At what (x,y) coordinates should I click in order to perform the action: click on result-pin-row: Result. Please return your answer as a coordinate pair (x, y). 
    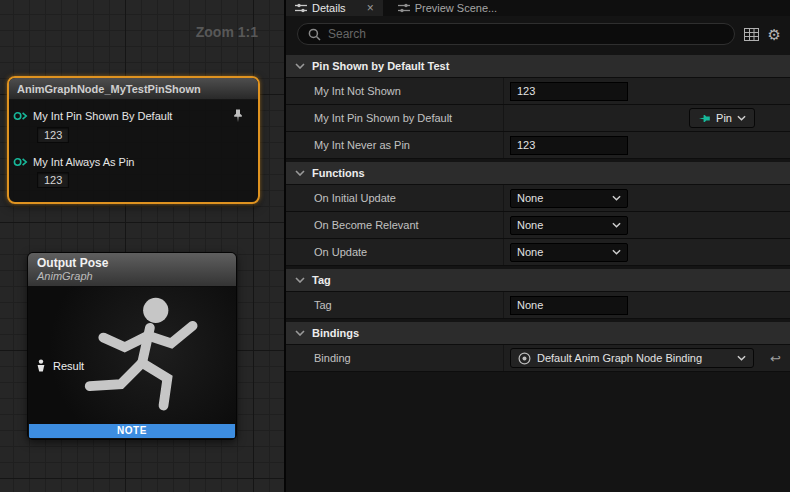
    Looking at the image, I should click on (60, 366).